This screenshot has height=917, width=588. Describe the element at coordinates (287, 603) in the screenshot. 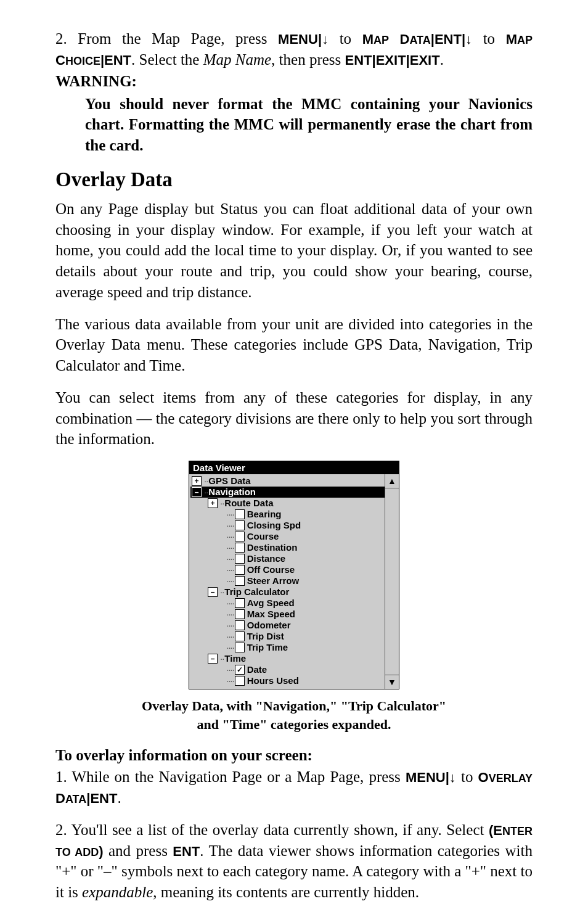

I see `tree-node-avg-speed: ····Avg Speed` at that location.